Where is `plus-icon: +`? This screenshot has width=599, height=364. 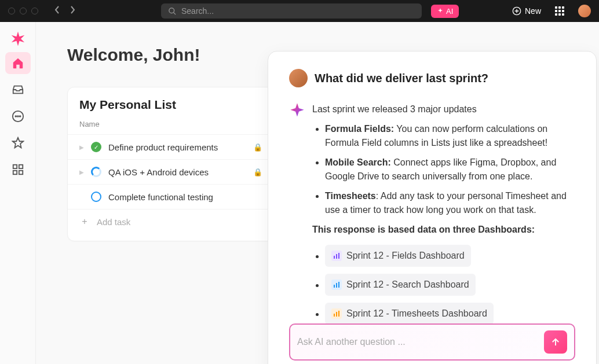
plus-icon: + is located at coordinates (85, 222).